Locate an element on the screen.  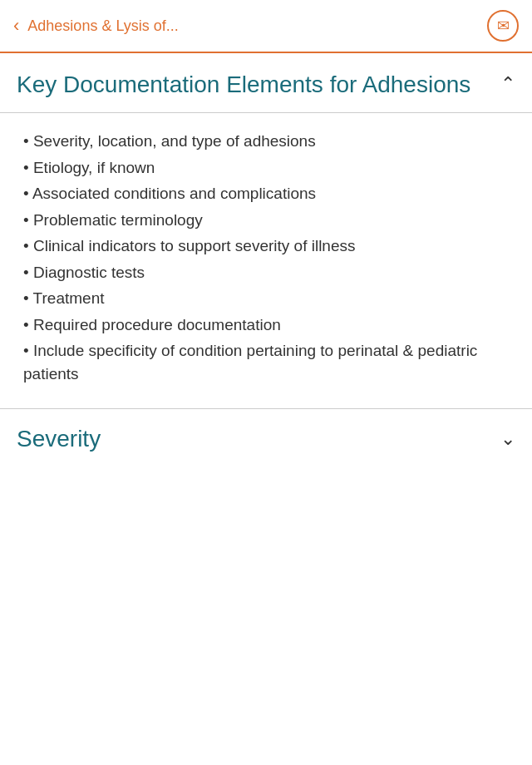
list-item: Required procedure documentation is located at coordinates (266, 325).